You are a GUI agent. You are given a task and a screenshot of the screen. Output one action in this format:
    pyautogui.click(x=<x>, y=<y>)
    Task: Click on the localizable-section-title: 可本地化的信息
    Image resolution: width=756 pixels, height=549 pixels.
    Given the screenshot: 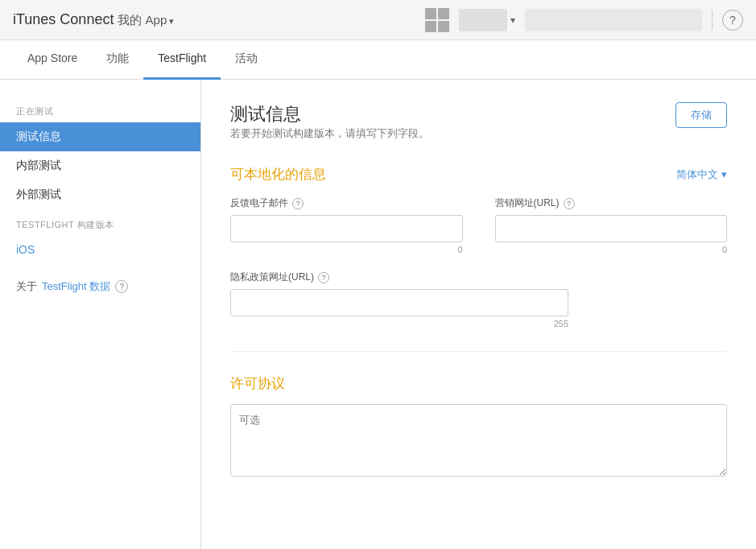 What is the action you would take?
    pyautogui.click(x=279, y=174)
    